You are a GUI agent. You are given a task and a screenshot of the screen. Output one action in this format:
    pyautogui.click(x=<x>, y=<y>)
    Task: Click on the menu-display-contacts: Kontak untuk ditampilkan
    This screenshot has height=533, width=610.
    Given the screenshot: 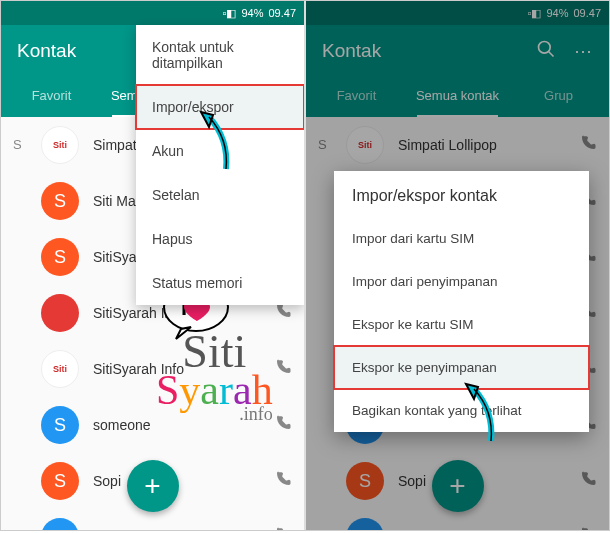 What is the action you would take?
    pyautogui.click(x=220, y=55)
    